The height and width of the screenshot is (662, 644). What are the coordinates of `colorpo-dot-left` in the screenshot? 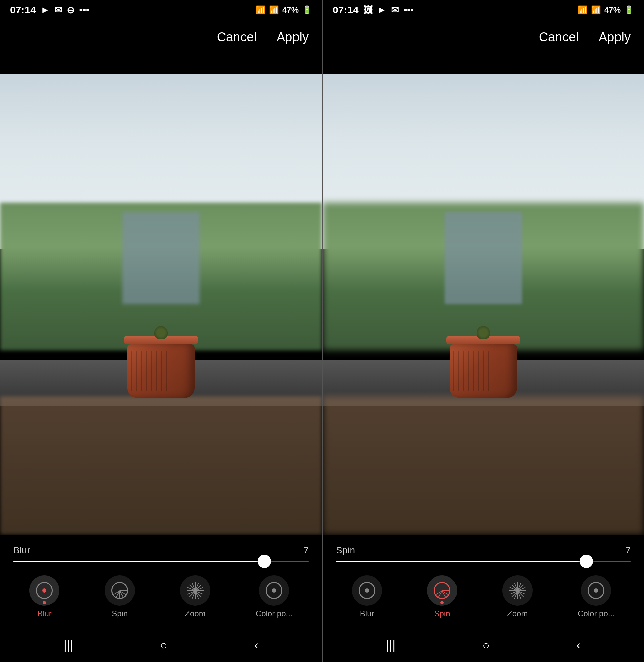 It's located at (274, 591).